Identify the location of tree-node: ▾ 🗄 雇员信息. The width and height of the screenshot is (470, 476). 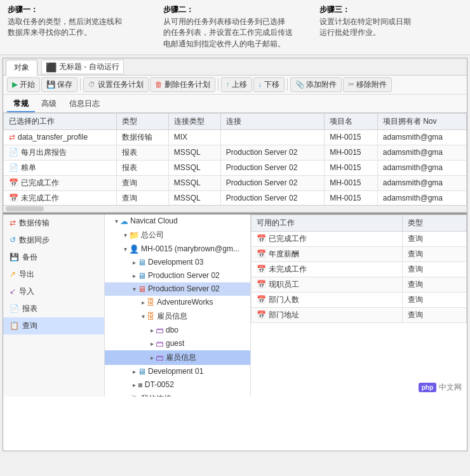
(178, 316).